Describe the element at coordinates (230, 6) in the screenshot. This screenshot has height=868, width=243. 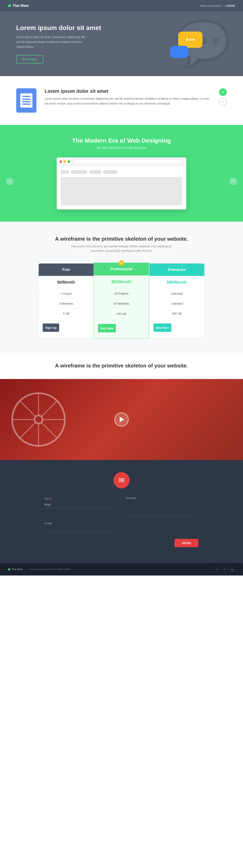
I see `login-button: LOGIN` at that location.